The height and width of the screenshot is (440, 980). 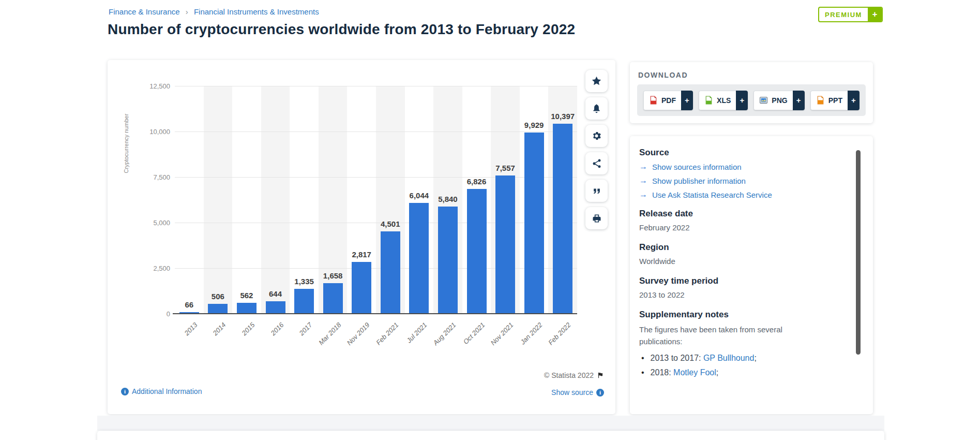 I want to click on region-value: Worldwide, so click(x=750, y=261).